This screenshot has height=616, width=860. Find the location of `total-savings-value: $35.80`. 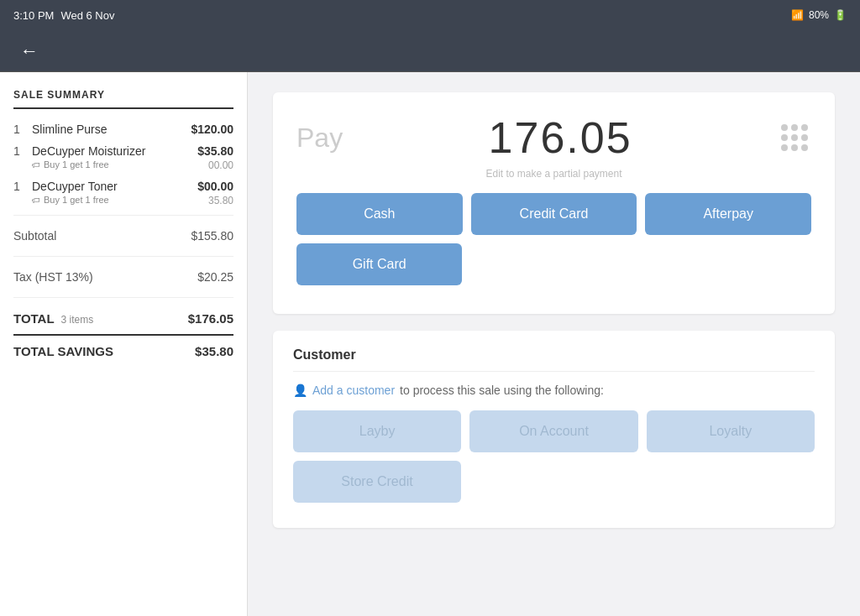

total-savings-value: $35.80 is located at coordinates (214, 351).